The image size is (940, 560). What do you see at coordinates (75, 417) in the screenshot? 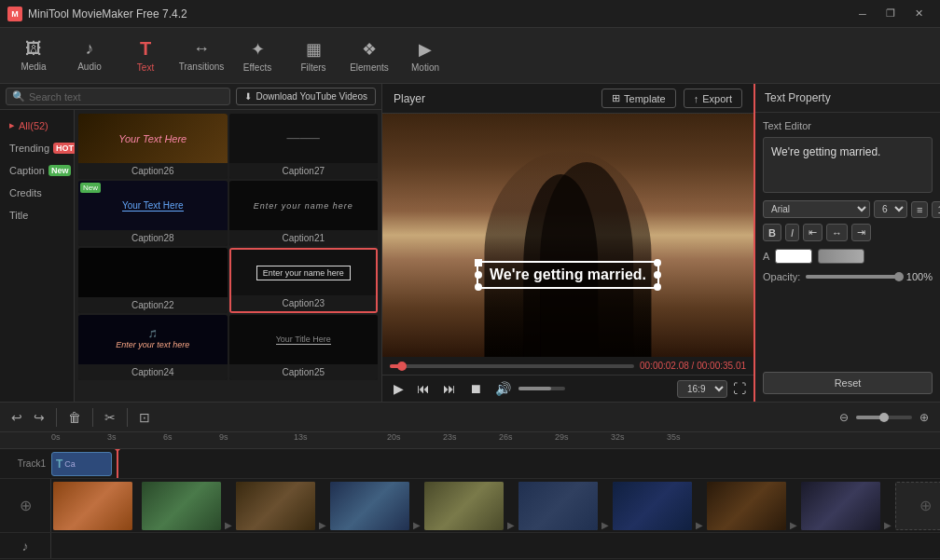
I see `delete-button: 🗑` at bounding box center [75, 417].